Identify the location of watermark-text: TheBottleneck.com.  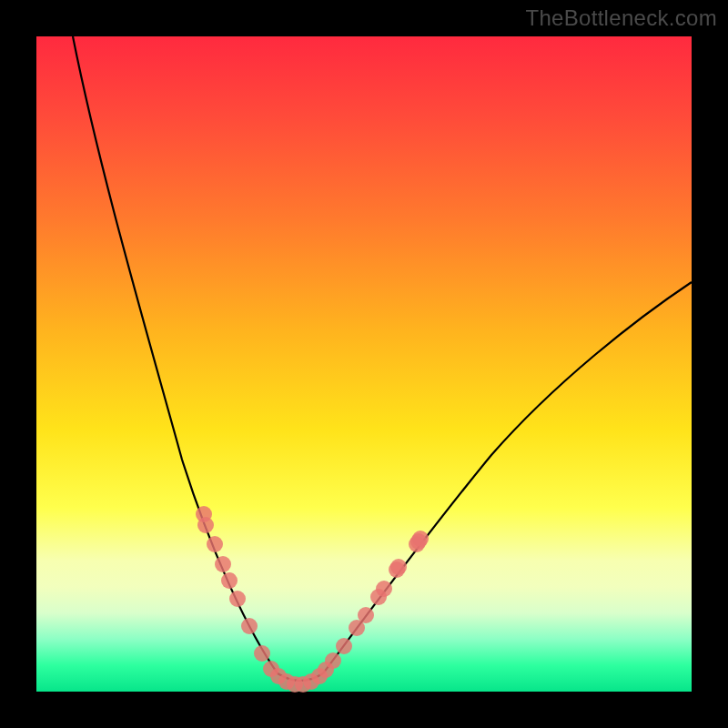
(621, 18).